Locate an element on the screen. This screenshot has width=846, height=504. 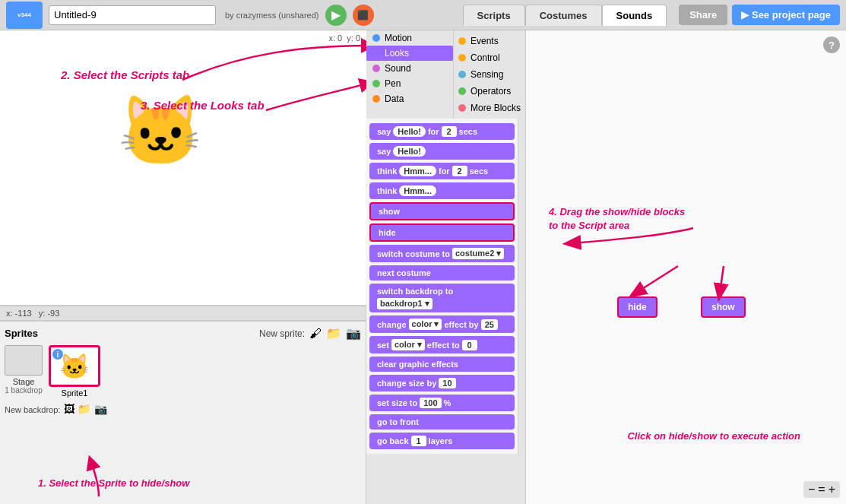
think-secs-input1: Hmm... is located at coordinates (418, 171).